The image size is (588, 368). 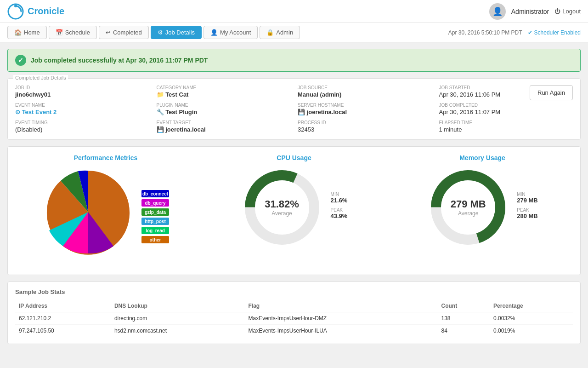 What do you see at coordinates (160, 32) in the screenshot?
I see `job-details-icon: ⚙` at bounding box center [160, 32].